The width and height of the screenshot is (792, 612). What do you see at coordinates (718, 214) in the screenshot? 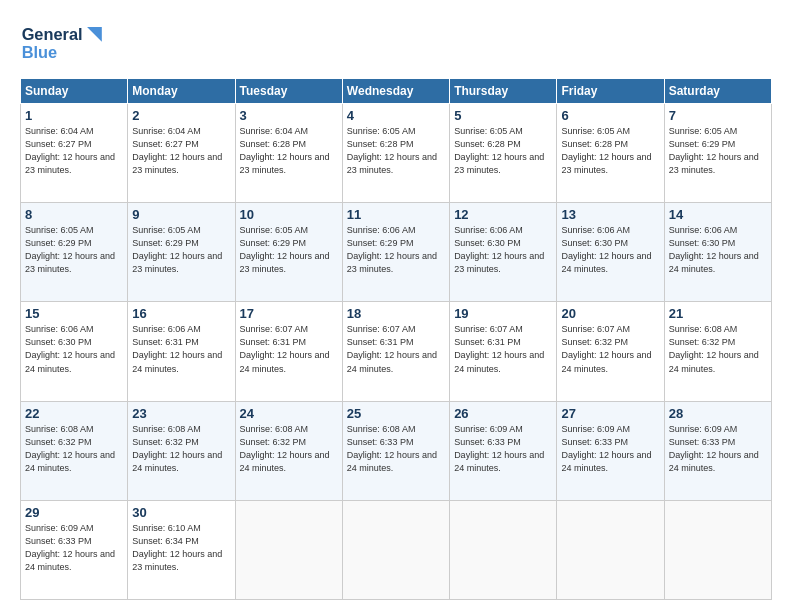
I see `day-number: 14` at bounding box center [718, 214].